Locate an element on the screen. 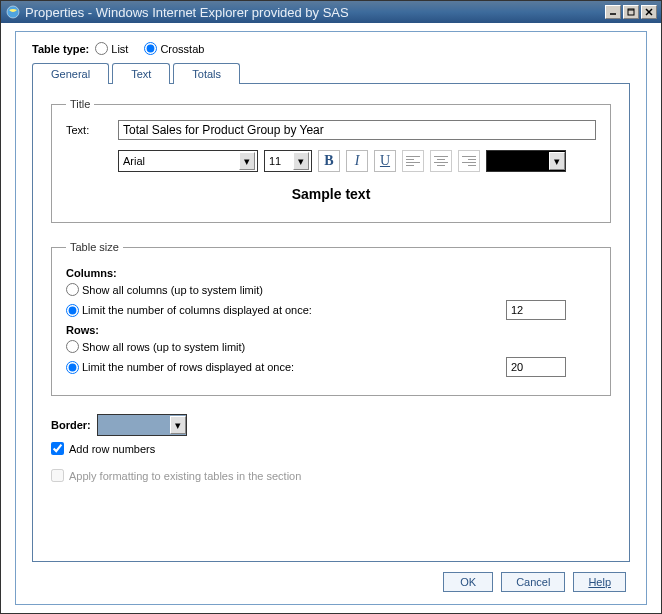  window-title: Properties - Windows Internet Explorer p… is located at coordinates (315, 12).